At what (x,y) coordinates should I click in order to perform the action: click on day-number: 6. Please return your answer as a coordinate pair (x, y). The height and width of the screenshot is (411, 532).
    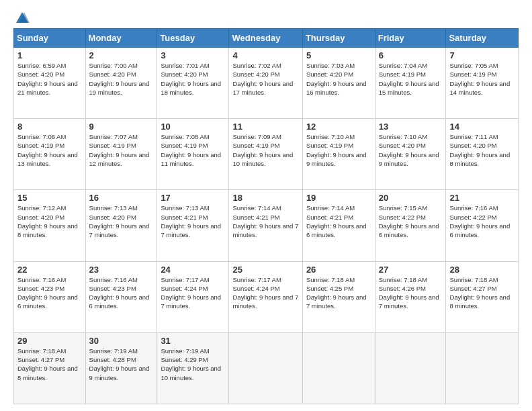
    Looking at the image, I should click on (411, 55).